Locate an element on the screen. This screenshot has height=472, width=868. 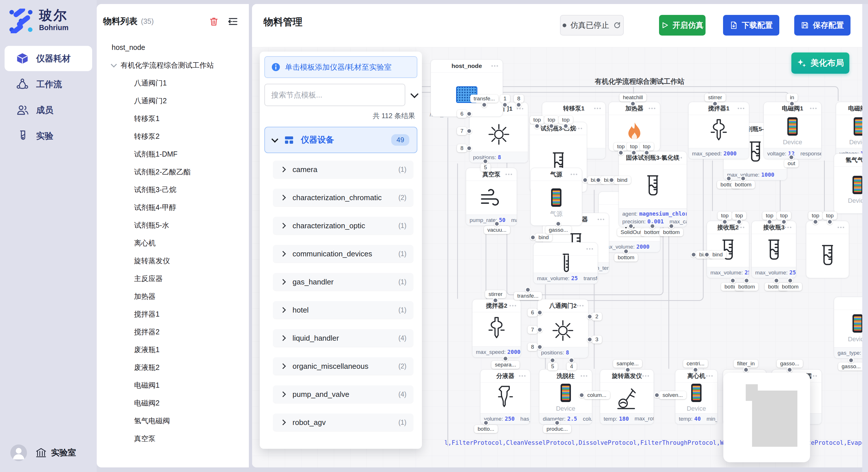
canvas-node: host_node is located at coordinates (467, 88).